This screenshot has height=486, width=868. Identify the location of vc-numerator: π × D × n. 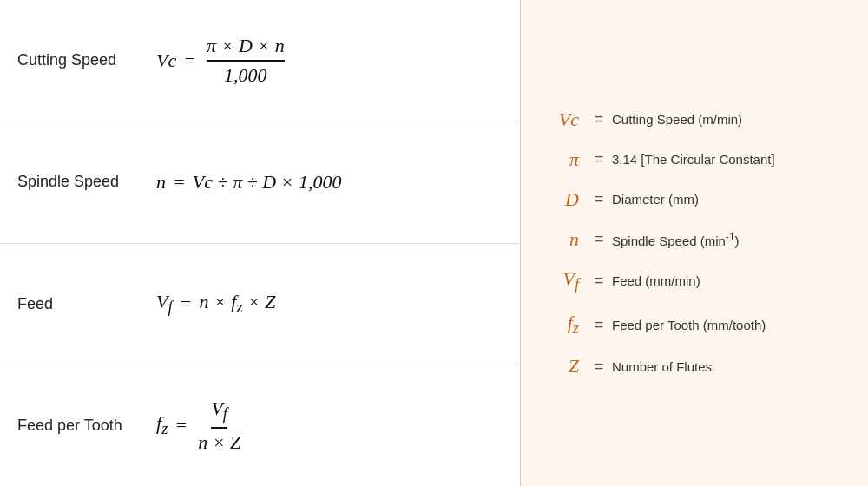
(246, 49).